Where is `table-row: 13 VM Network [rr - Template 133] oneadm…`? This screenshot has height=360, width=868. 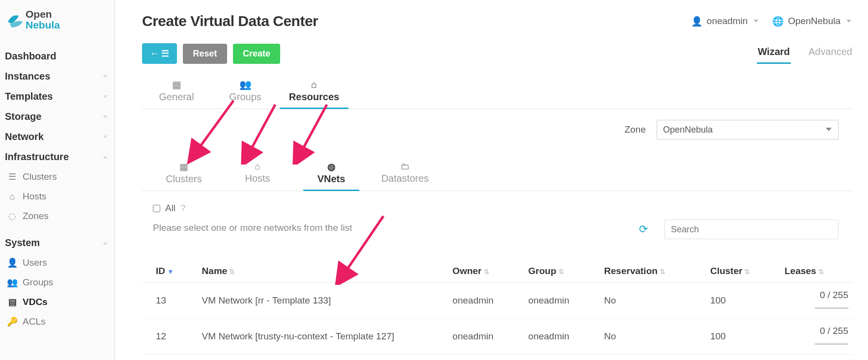 table-row: 13 VM Network [rr - Template 133] oneadm… is located at coordinates (497, 301).